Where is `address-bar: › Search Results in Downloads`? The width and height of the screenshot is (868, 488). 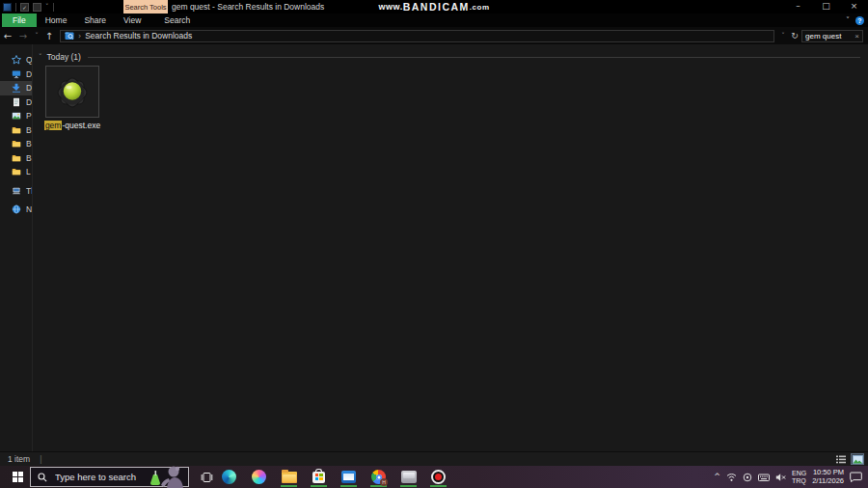 address-bar: › Search Results in Downloads is located at coordinates (417, 37).